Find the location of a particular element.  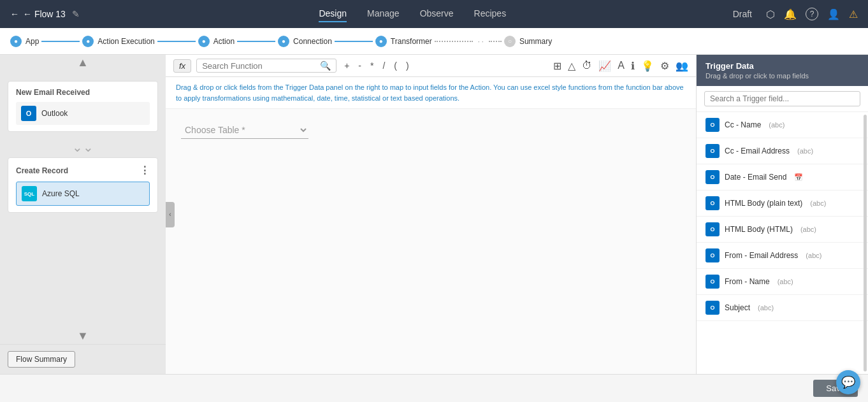

trigger-field-list: OCc - Name(abc)OCc - Email Address(abc)O… is located at coordinates (783, 243).